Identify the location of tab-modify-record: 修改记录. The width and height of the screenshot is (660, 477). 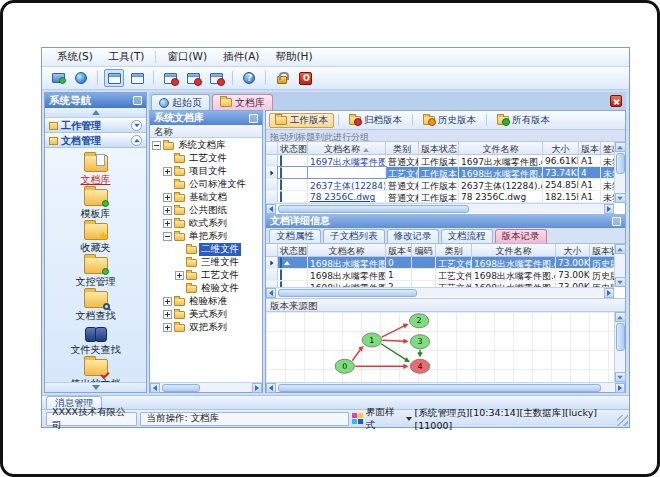
(413, 236).